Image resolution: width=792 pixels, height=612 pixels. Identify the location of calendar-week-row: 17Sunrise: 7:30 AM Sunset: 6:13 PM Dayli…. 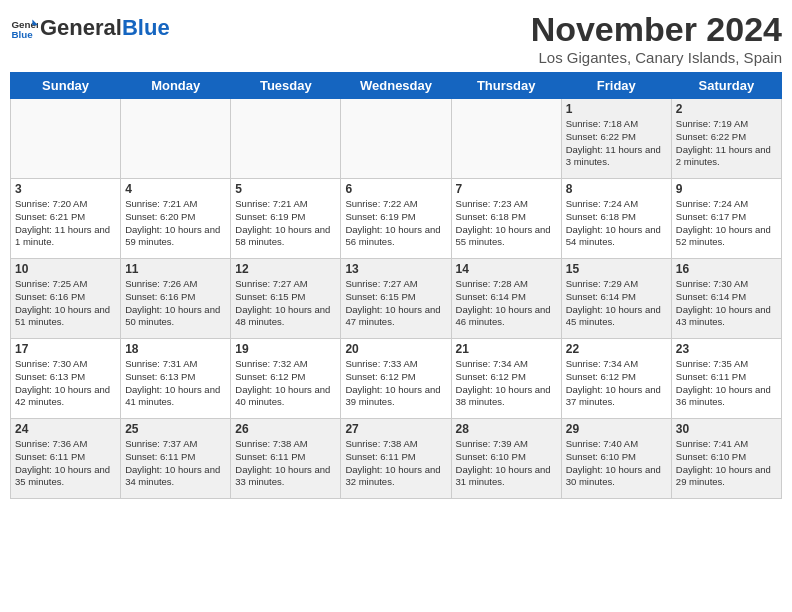
(396, 379).